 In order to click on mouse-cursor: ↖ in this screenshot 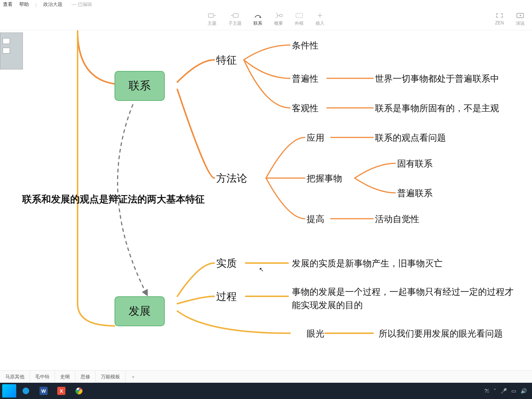, I will do `click(262, 270)`.